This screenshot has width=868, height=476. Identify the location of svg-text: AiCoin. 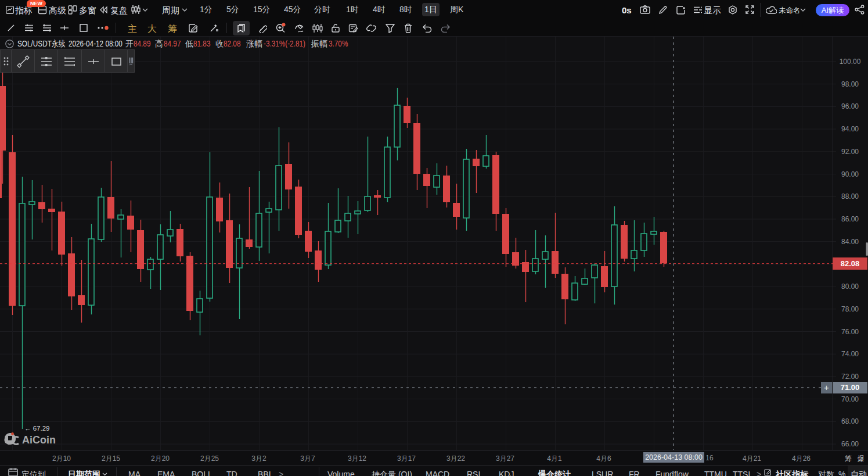
(39, 440).